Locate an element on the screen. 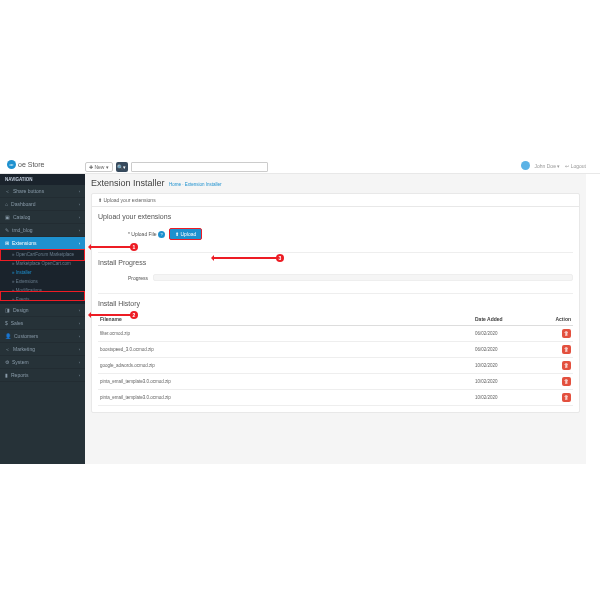 The width and height of the screenshot is (600, 600). sidebar-item-system: ⚙System› is located at coordinates (42, 362).